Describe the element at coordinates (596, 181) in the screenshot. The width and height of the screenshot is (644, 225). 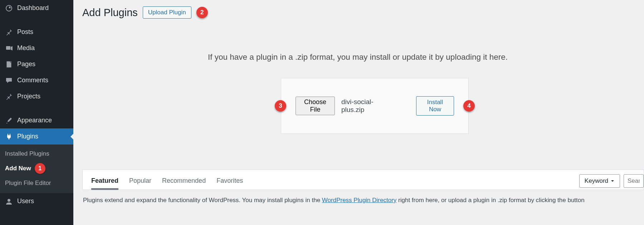
I see `search-type-label: Keyword` at that location.